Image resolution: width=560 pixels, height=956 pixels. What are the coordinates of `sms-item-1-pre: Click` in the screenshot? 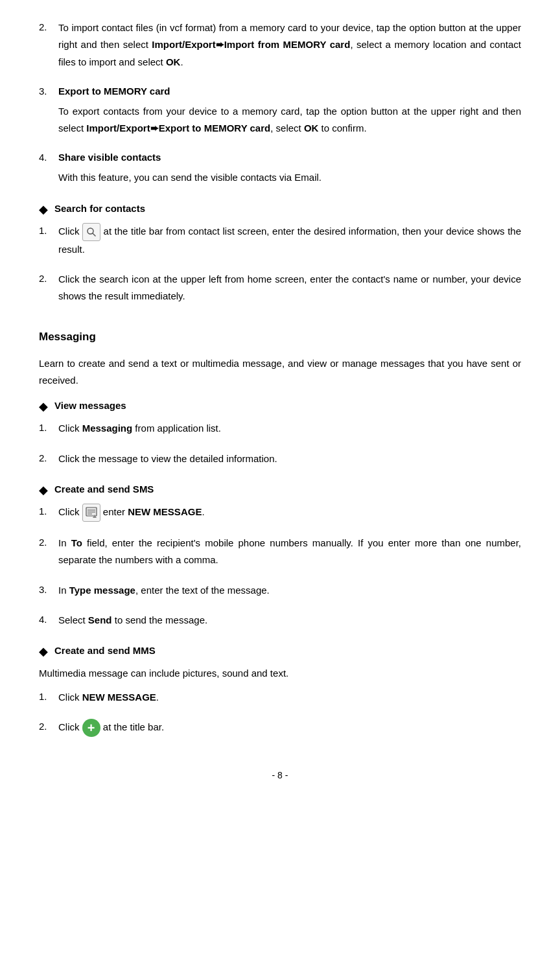 It's located at (69, 512).